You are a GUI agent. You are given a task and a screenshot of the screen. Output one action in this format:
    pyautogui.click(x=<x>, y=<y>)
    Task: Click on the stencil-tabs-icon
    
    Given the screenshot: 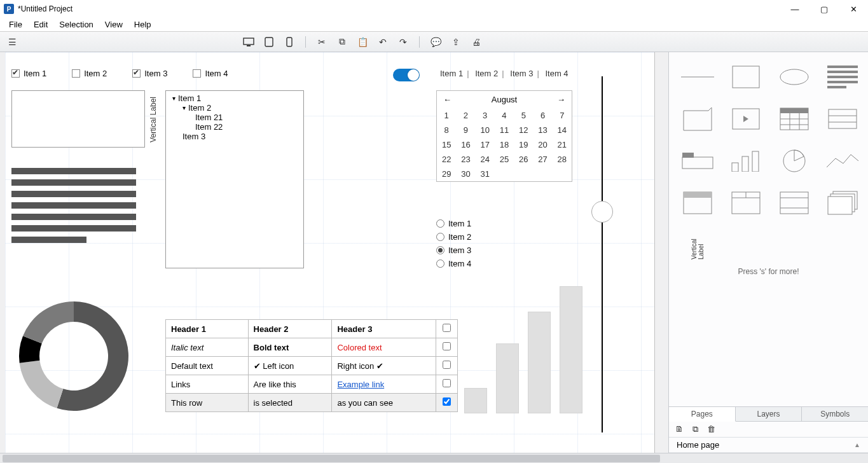 What is the action you would take?
    pyautogui.click(x=698, y=161)
    